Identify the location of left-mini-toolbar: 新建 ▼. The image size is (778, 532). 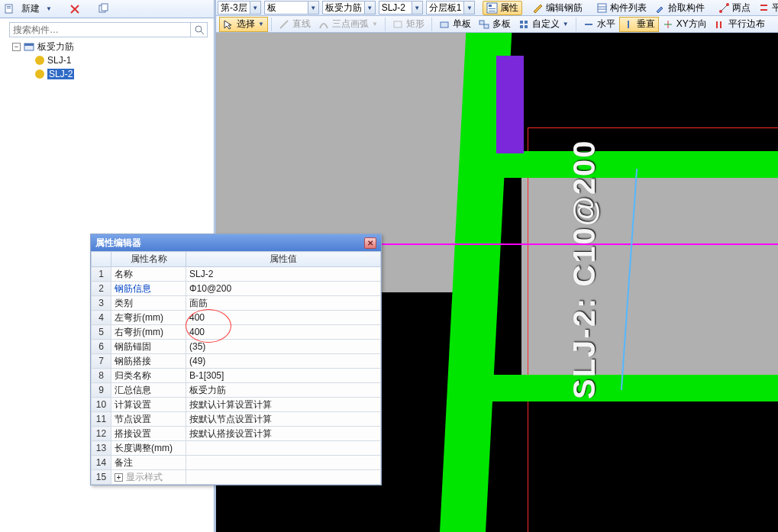
(107, 9).